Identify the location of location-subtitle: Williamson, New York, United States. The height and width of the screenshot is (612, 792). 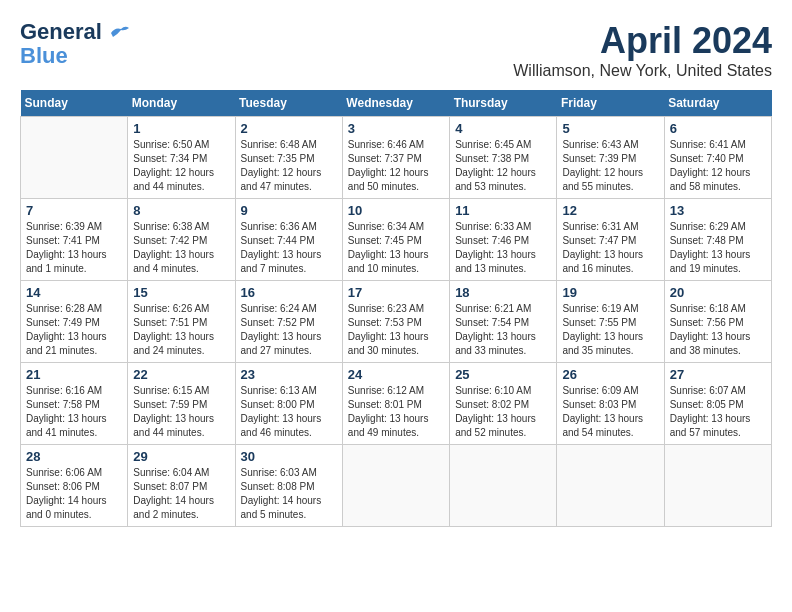
(642, 71).